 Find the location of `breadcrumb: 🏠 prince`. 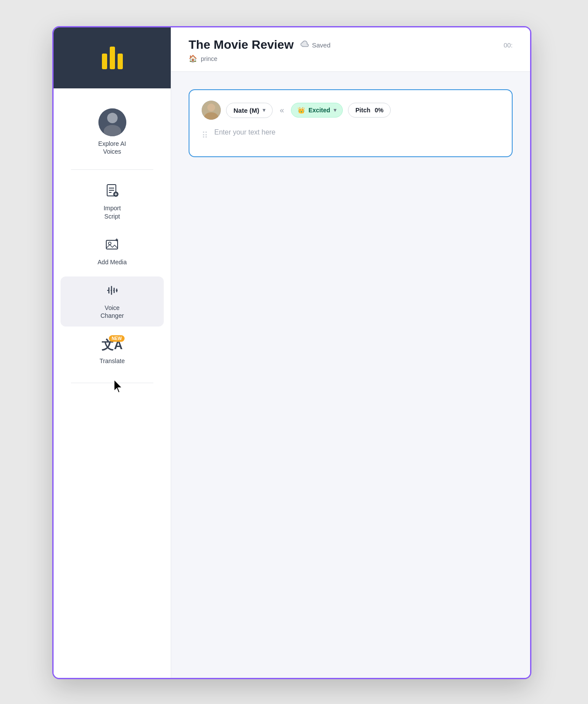

breadcrumb: 🏠 prince is located at coordinates (351, 58).